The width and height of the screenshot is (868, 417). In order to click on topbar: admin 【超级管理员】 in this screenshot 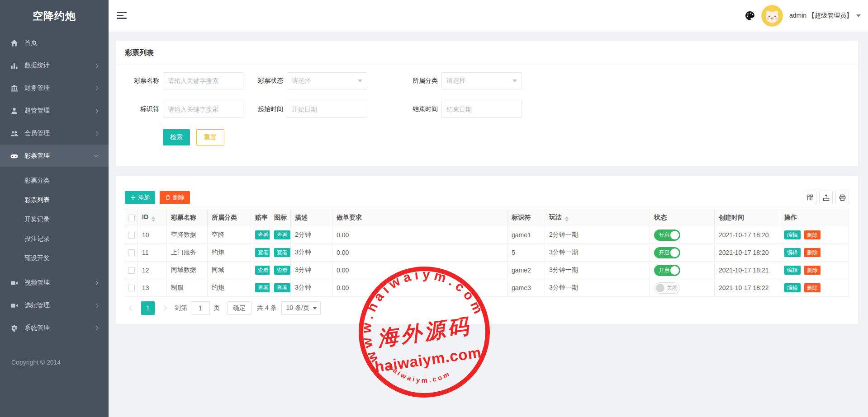, I will do `click(489, 16)`.